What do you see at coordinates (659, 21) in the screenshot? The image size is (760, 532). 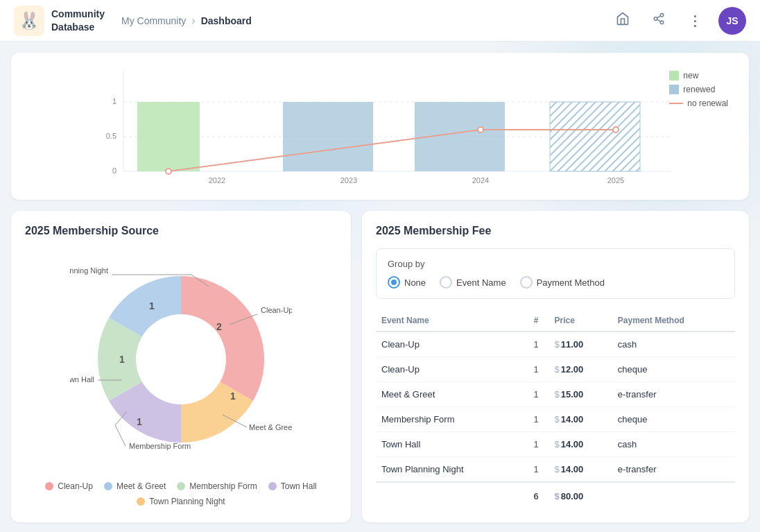 I see `share-button` at bounding box center [659, 21].